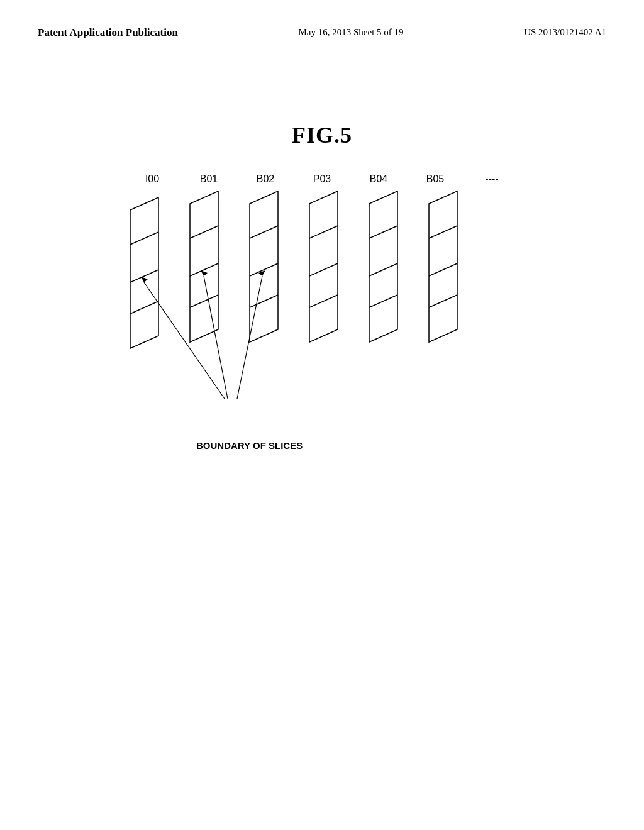 Image resolution: width=644 pixels, height=830 pixels. What do you see at coordinates (323, 267) in the screenshot?
I see `frame-P03` at bounding box center [323, 267].